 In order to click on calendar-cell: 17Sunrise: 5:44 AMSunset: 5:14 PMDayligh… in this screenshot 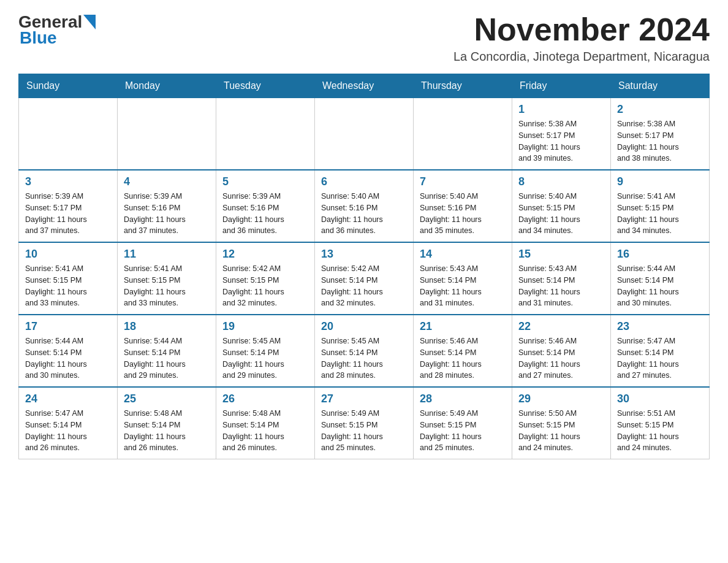, I will do `click(69, 351)`.